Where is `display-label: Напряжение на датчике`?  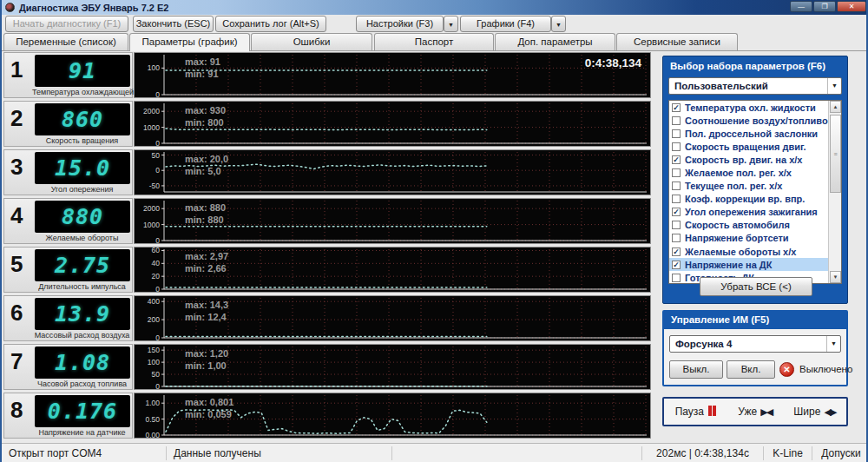 display-label: Напряжение на датчике is located at coordinates (82, 432).